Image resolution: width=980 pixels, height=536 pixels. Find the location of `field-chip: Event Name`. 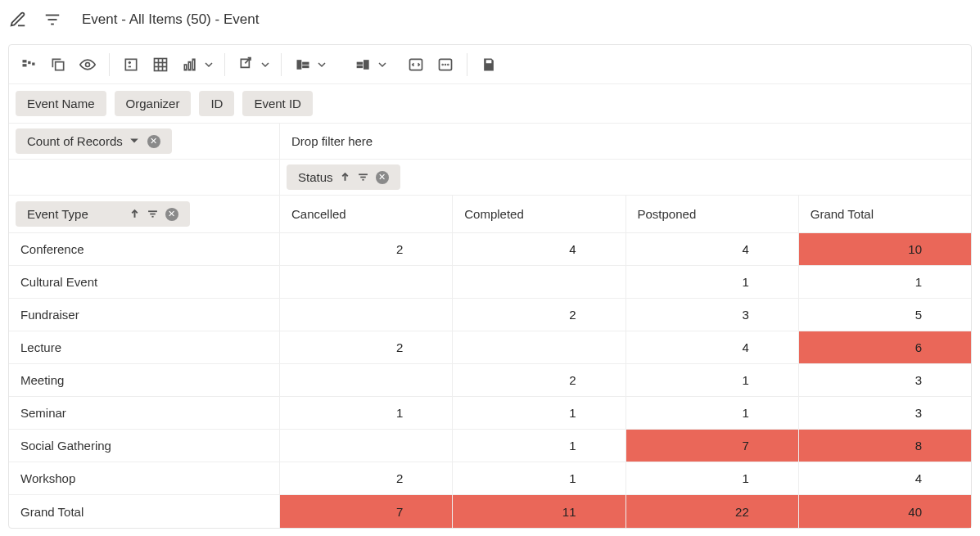

field-chip: Event Name is located at coordinates (61, 103).